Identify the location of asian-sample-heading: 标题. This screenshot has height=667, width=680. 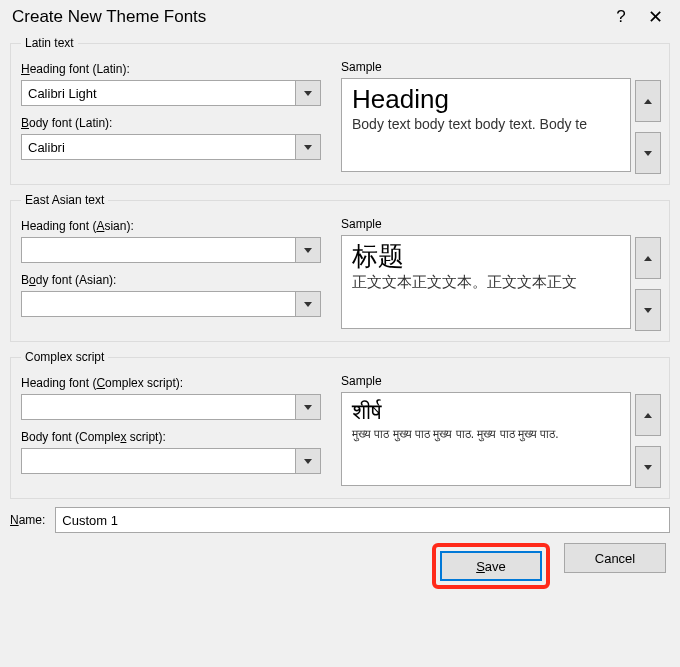
(486, 256).